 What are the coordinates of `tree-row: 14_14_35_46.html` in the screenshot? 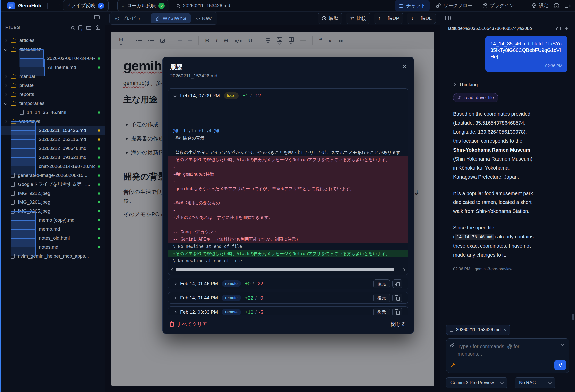 It's located at (52, 112).